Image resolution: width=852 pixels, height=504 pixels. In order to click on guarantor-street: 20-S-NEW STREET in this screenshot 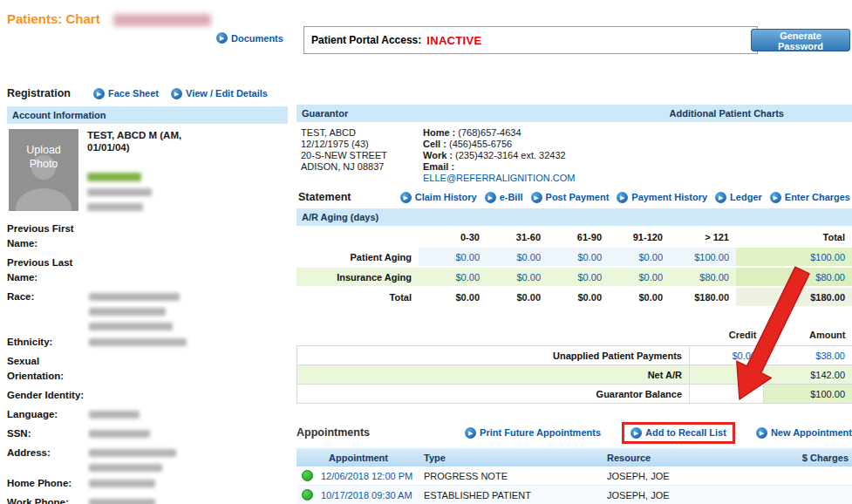, I will do `click(362, 155)`.